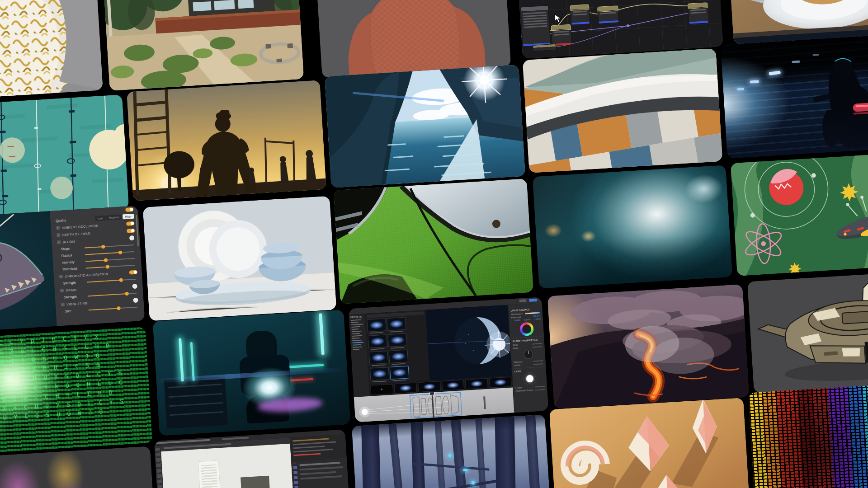 The height and width of the screenshot is (488, 868). I want to click on enabled-toggle, so click(129, 209).